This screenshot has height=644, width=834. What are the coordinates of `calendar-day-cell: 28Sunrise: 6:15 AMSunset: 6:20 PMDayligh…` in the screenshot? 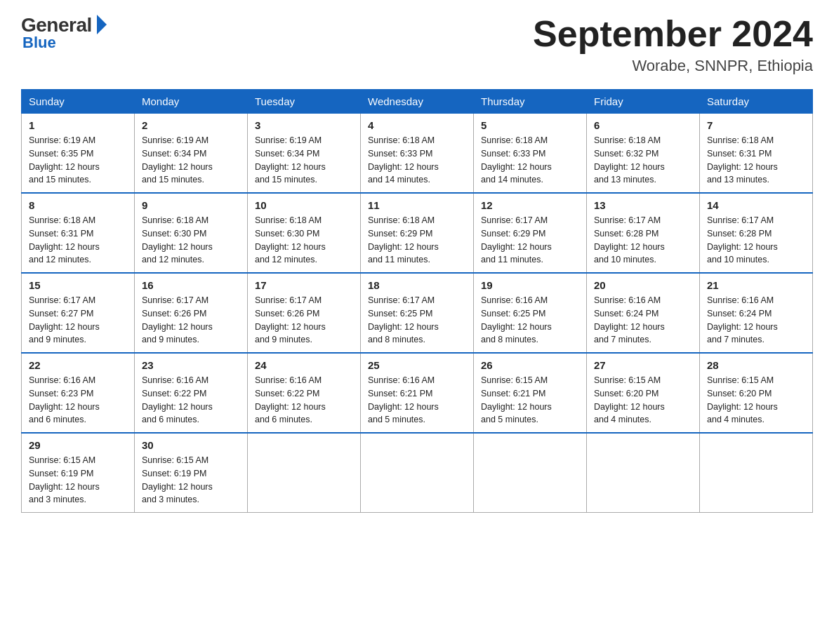 It's located at (757, 393).